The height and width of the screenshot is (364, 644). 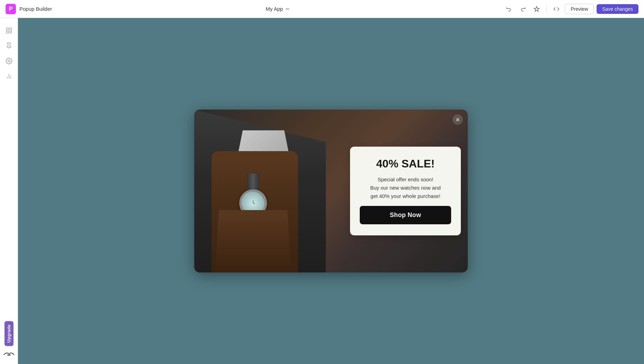 I want to click on sidebar-item-analytics, so click(x=9, y=76).